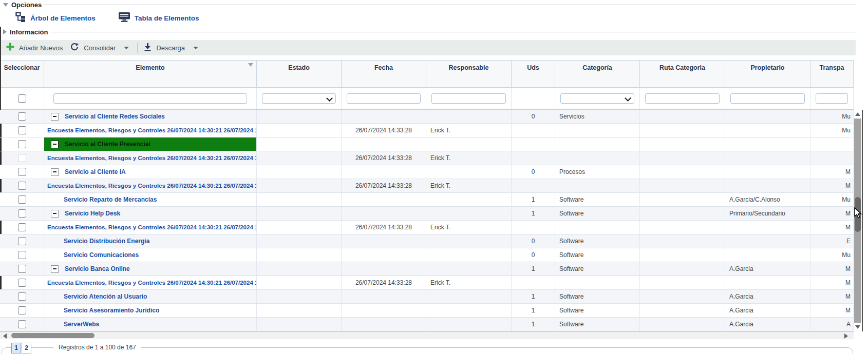 Image resolution: width=868 pixels, height=354 pixels. I want to click on scroll-left-arrow, so click(5, 336).